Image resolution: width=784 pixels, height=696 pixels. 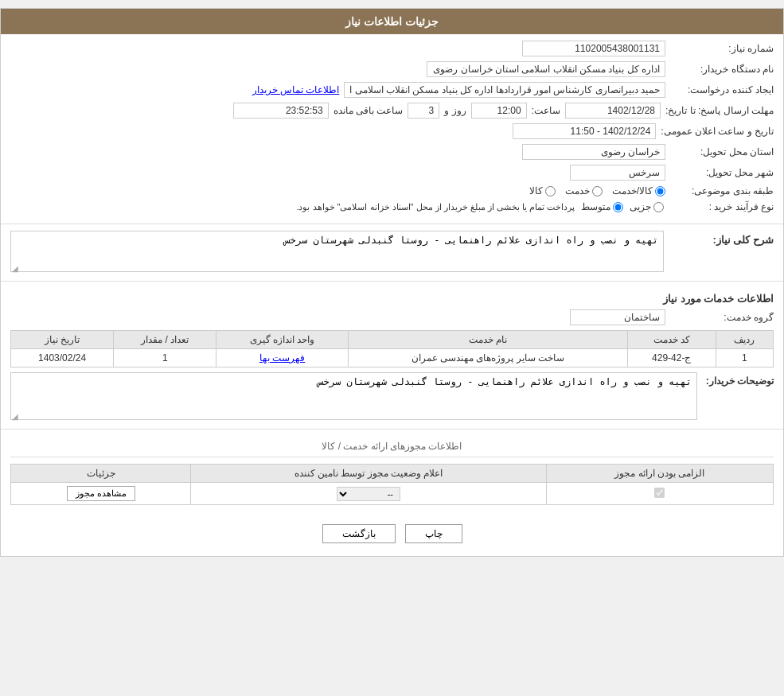 What do you see at coordinates (618, 173) in the screenshot?
I see `city-value: سرخس` at bounding box center [618, 173].